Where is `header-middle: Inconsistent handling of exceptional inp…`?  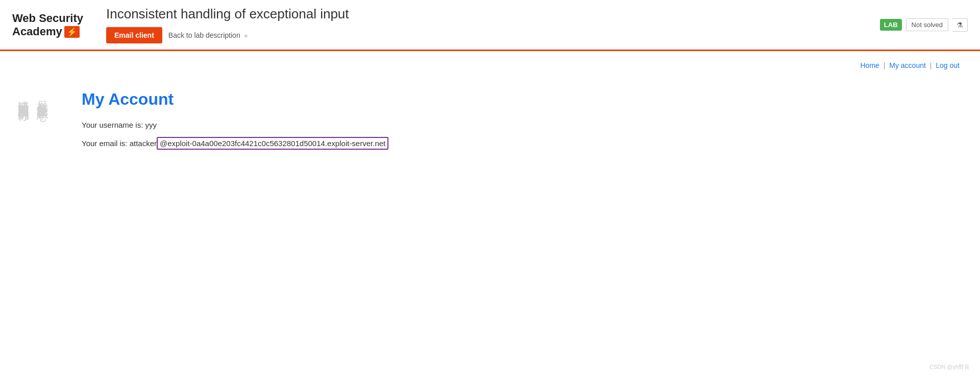
header-middle: Inconsistent handling of exceptional inp… is located at coordinates (487, 25).